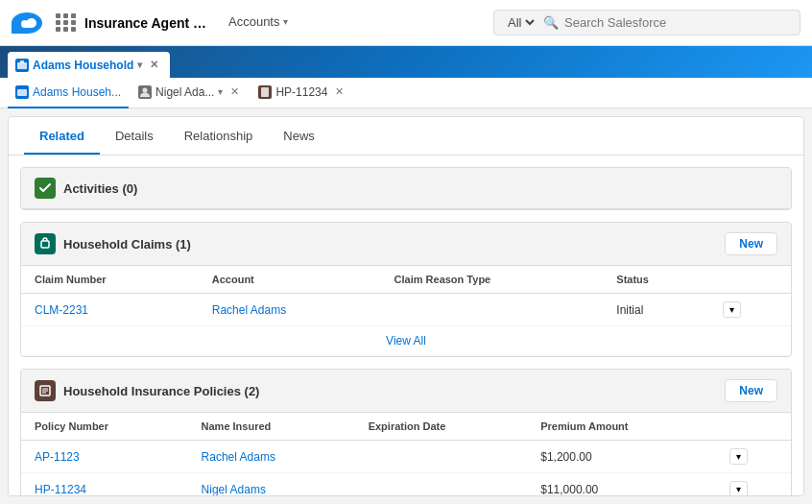  I want to click on sub-tab-household-icon, so click(22, 92).